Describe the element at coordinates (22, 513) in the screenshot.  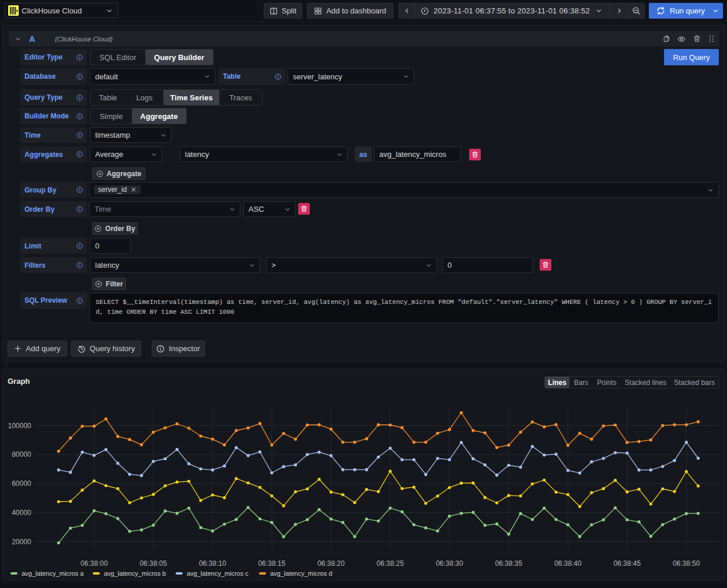
I see `svg-text: 40000` at that location.